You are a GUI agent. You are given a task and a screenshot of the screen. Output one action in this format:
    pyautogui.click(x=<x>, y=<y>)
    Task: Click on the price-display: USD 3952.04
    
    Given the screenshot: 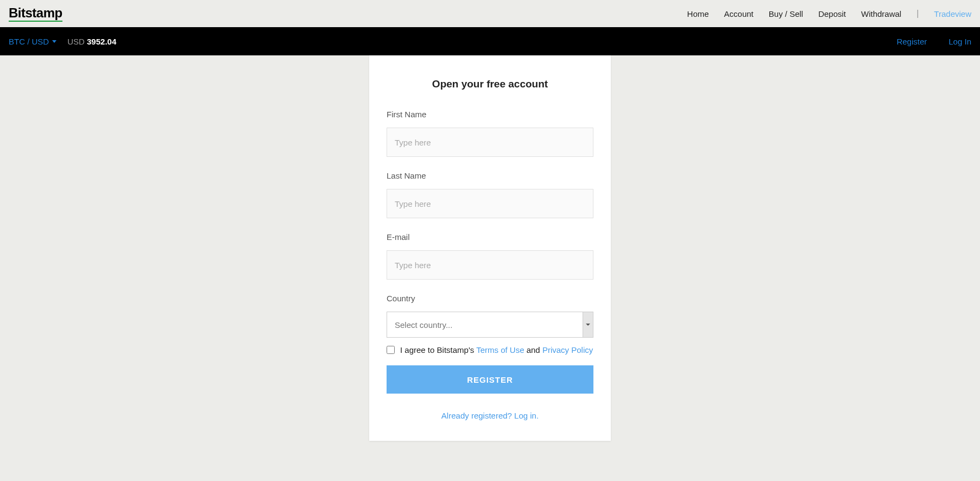 What is the action you would take?
    pyautogui.click(x=92, y=41)
    